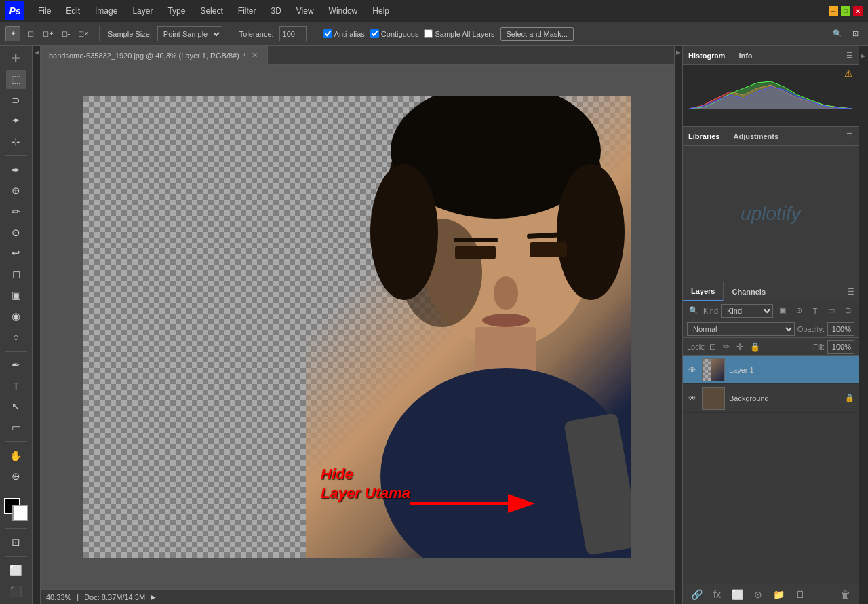  Describe the element at coordinates (45, 11) in the screenshot. I see `menu-file: File` at that location.